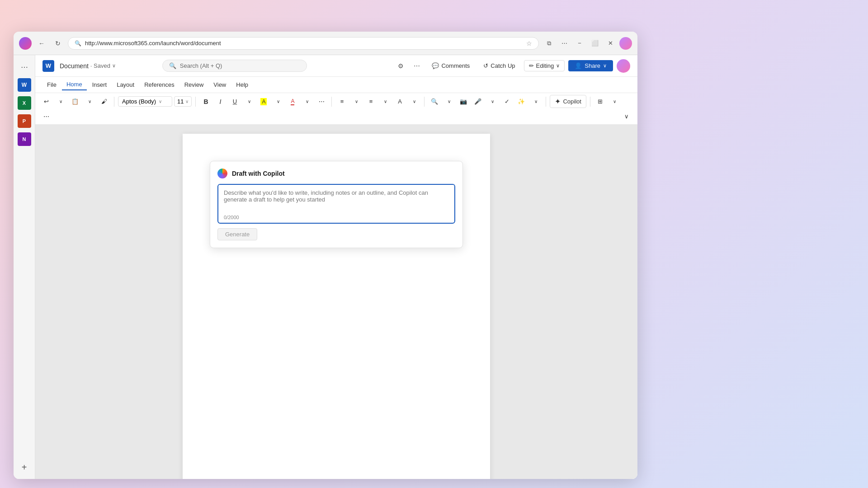 This screenshot has width=868, height=488. Describe the element at coordinates (242, 85) in the screenshot. I see `menu-help-label: Help` at that location.